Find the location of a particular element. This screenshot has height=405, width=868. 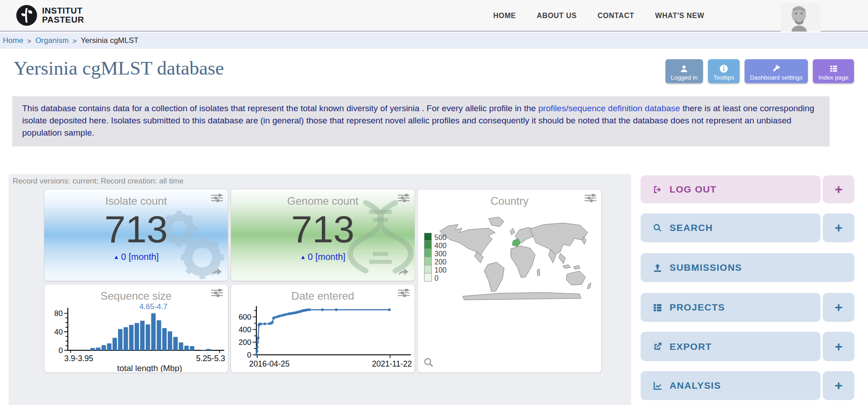

nav-about-us: ABOUT US is located at coordinates (557, 16).